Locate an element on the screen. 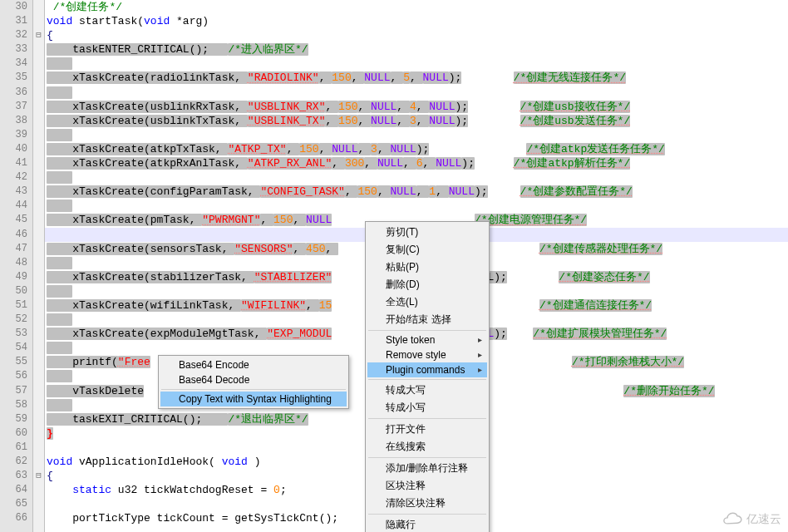 The height and width of the screenshot is (532, 788). menu-item: 添加/删除单行注释 is located at coordinates (427, 469).